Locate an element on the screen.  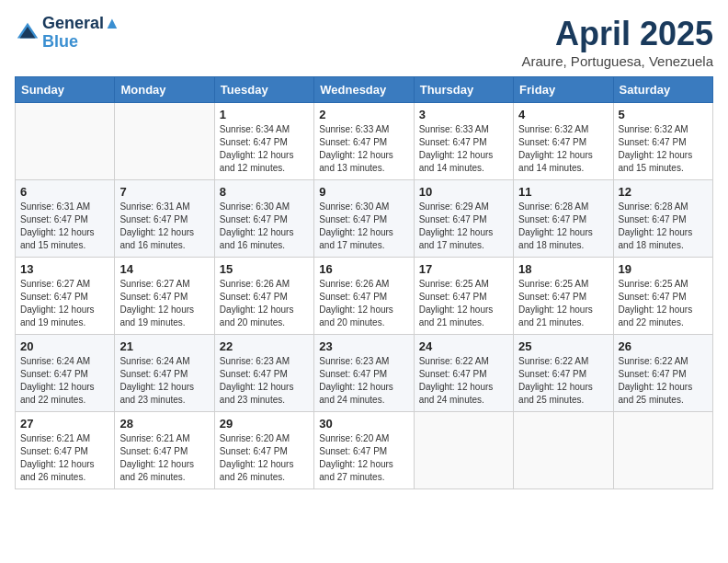
weekday-header-wednesday: Wednesday is located at coordinates (364, 90).